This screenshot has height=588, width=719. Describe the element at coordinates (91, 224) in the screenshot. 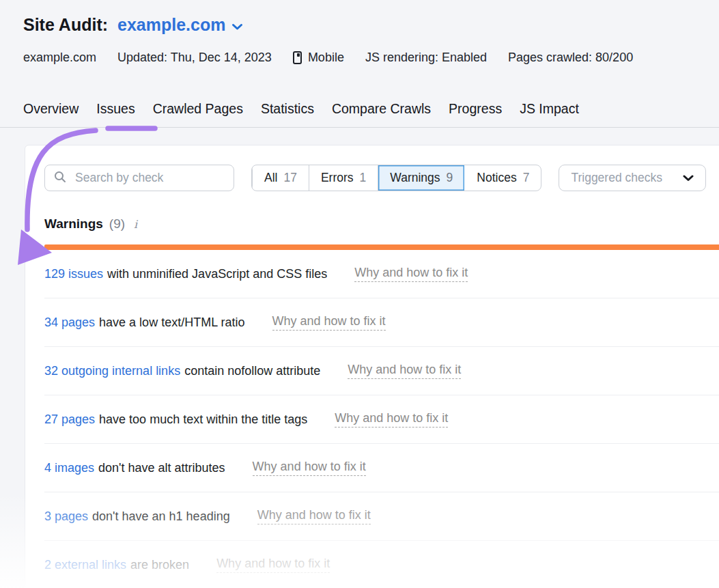

I see `warnings-section-header: Warnings (9) i` at that location.